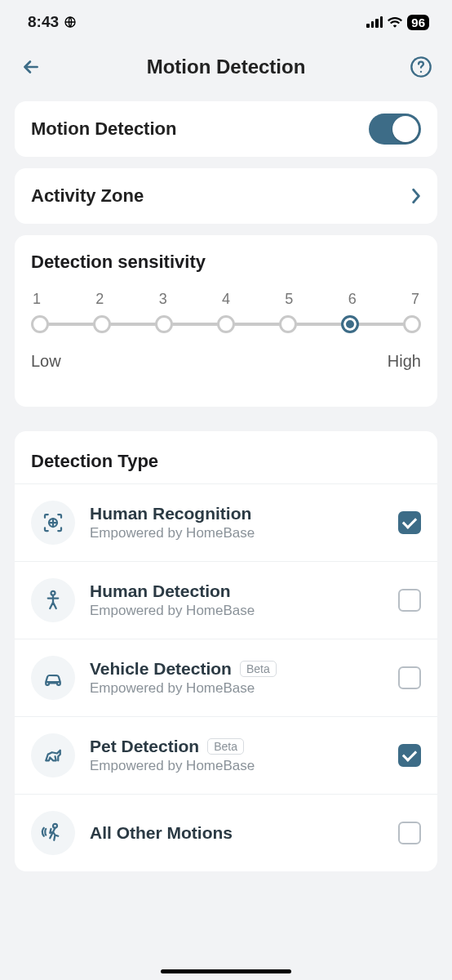  What do you see at coordinates (226, 67) in the screenshot?
I see `nav-header: Motion Detection` at bounding box center [226, 67].